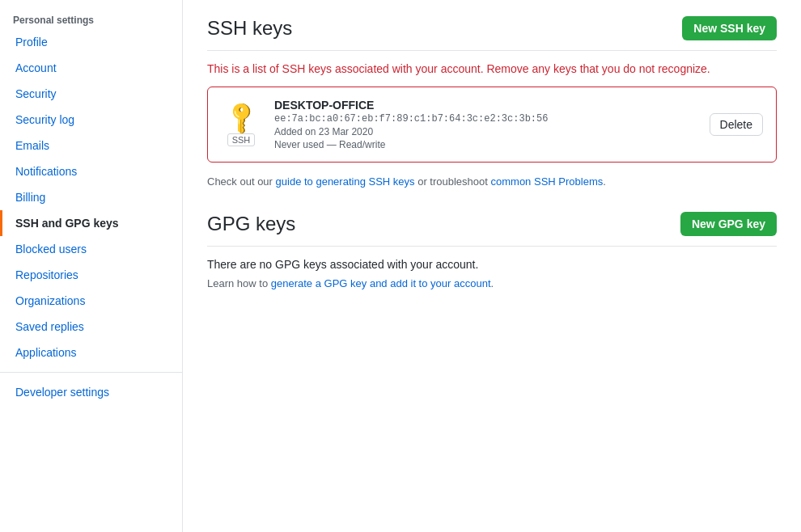 The image size is (801, 532). Describe the element at coordinates (91, 68) in the screenshot. I see `sidebar-item-account: Account` at that location.